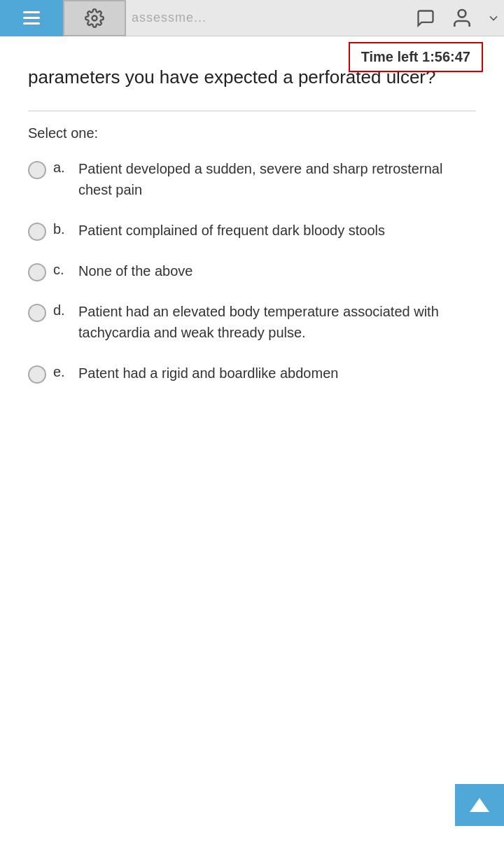 This screenshot has height=847, width=504. I want to click on option-item: e.Patent had a rigid and boardlike abdom…, so click(252, 373).